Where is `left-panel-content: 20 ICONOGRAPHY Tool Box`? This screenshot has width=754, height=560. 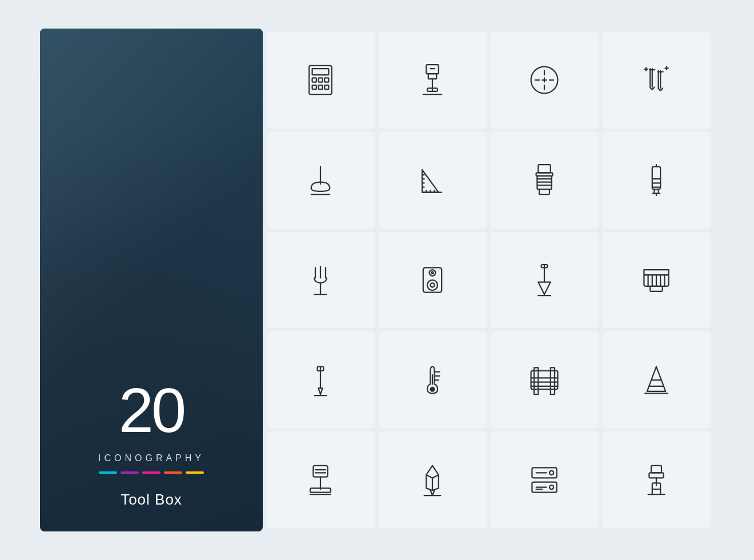 left-panel-content: 20 ICONOGRAPHY Tool Box is located at coordinates (151, 443).